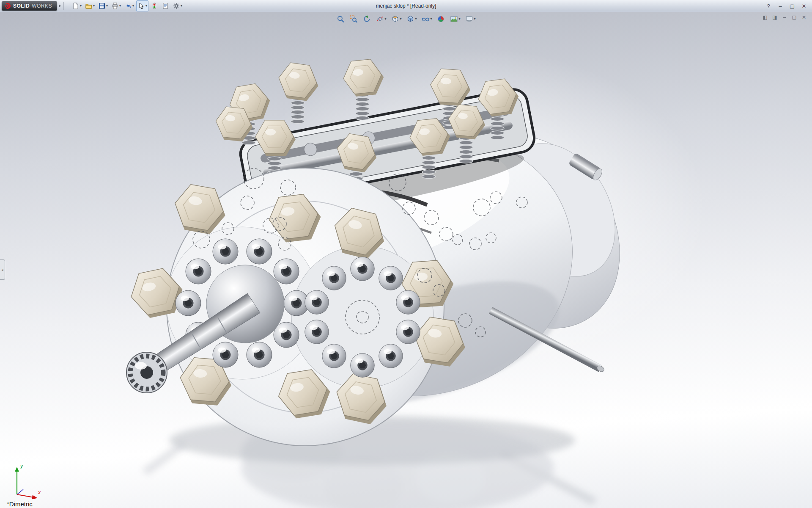  Describe the element at coordinates (178, 6) in the screenshot. I see `options-button: ▾` at that location.